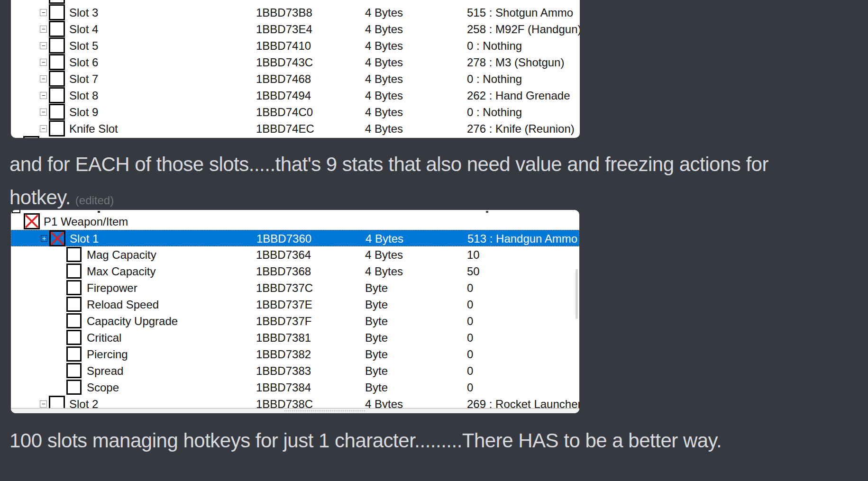 Image resolution: width=868 pixels, height=481 pixels. I want to click on row-label: Slot 6, so click(83, 63).